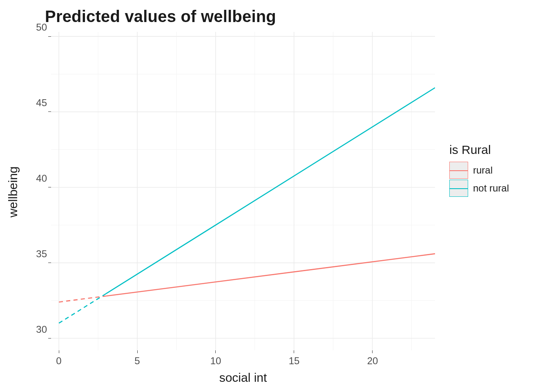 This screenshot has width=549, height=392. Describe the element at coordinates (35, 178) in the screenshot. I see `y-tick-label: 40` at that location.